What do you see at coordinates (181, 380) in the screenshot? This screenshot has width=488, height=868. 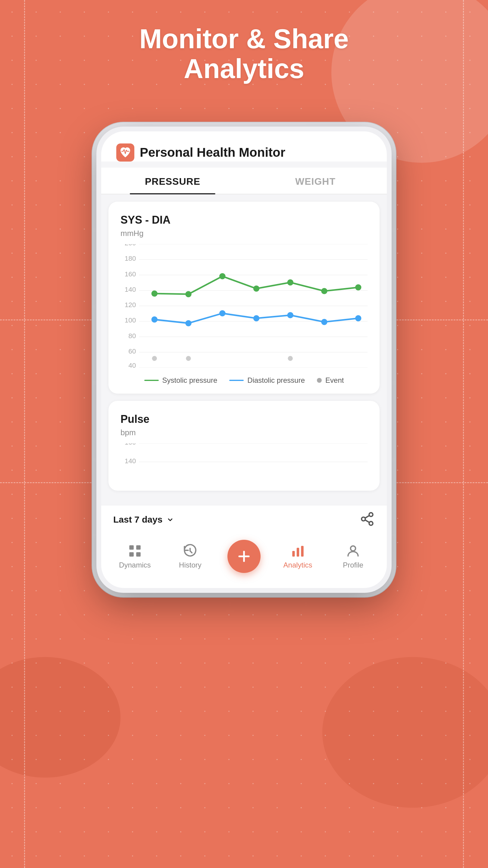 I see `legend-systolic: Systolic pressure` at bounding box center [181, 380].